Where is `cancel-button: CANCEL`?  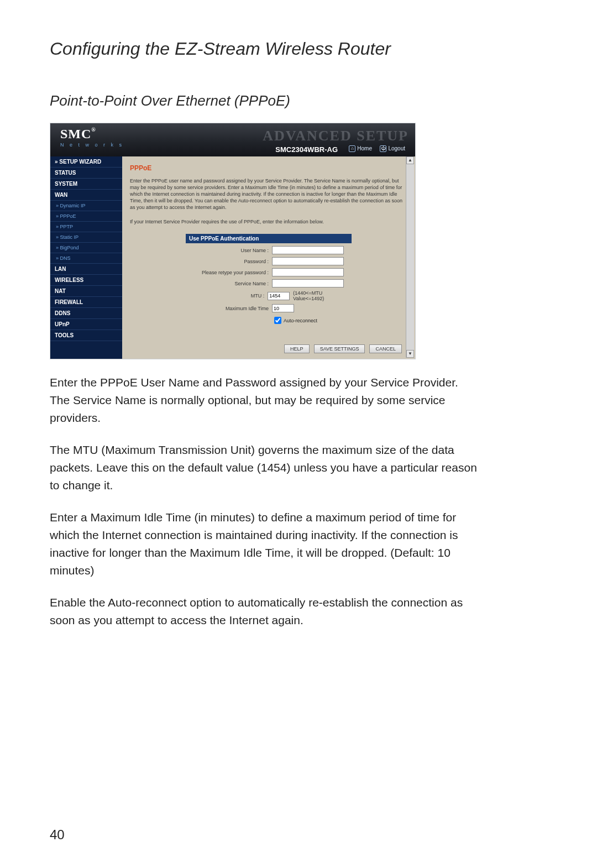 cancel-button: CANCEL is located at coordinates (386, 349).